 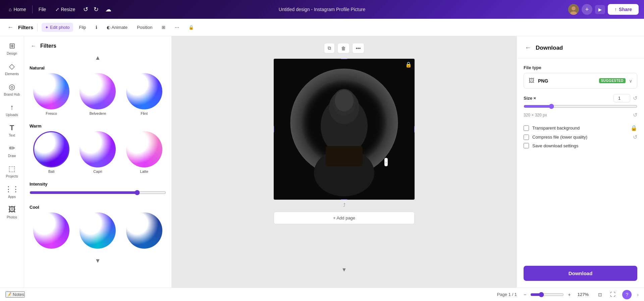 What do you see at coordinates (144, 94) in the screenshot?
I see `filter-flint: Flint` at bounding box center [144, 94].